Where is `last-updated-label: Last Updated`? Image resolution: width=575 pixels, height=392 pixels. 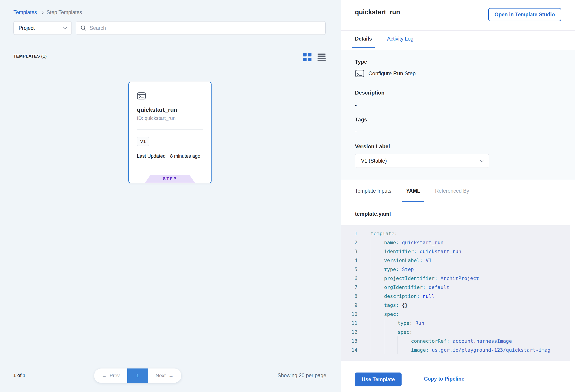
last-updated-label: Last Updated is located at coordinates (151, 156).